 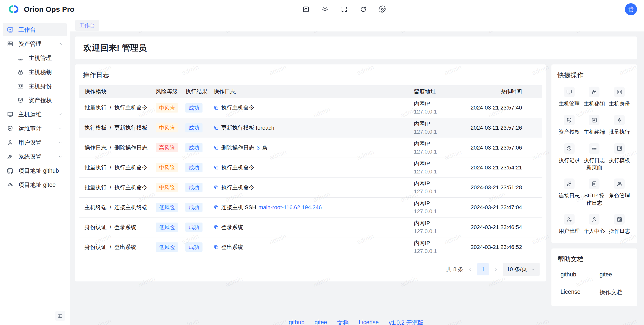 I want to click on sidebar-item: 工作台, so click(x=35, y=30).